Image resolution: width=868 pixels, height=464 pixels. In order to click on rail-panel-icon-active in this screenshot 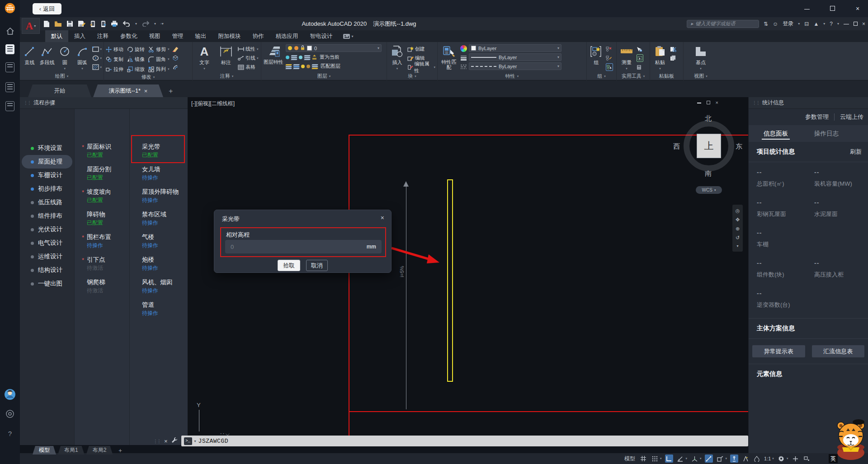, I will do `click(10, 49)`.